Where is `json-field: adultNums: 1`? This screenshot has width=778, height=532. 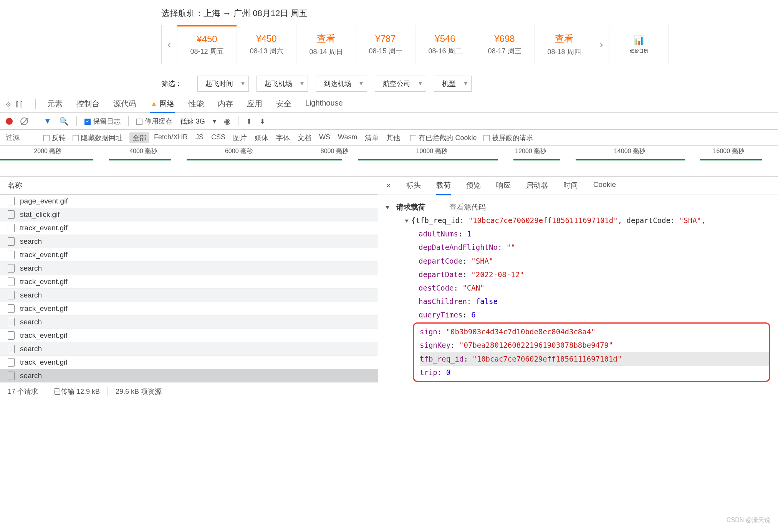 json-field: adultNums: 1 is located at coordinates (578, 234).